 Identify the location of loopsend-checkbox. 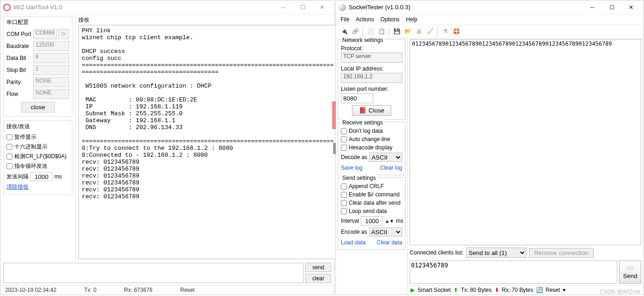
(344, 211).